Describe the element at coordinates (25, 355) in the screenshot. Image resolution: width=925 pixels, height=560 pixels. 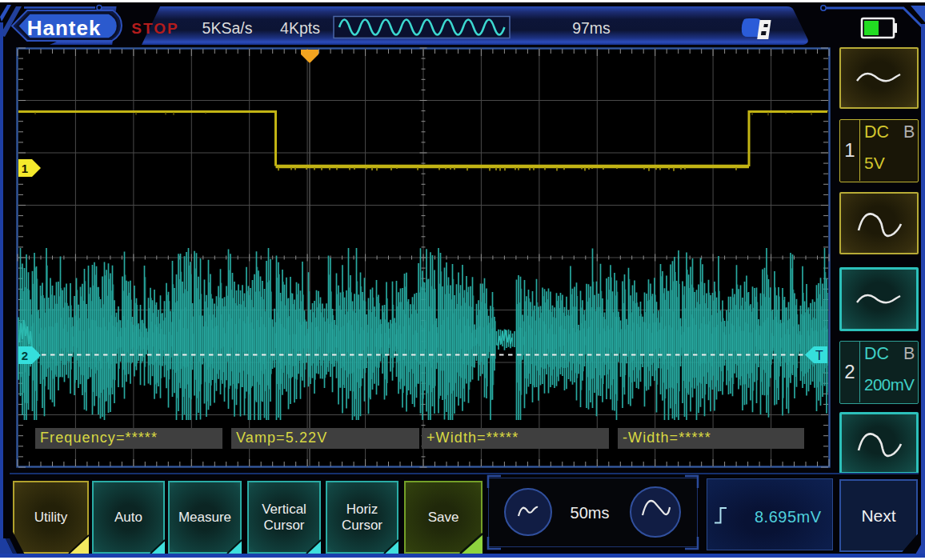
I see `svg-text: 2` at that location.